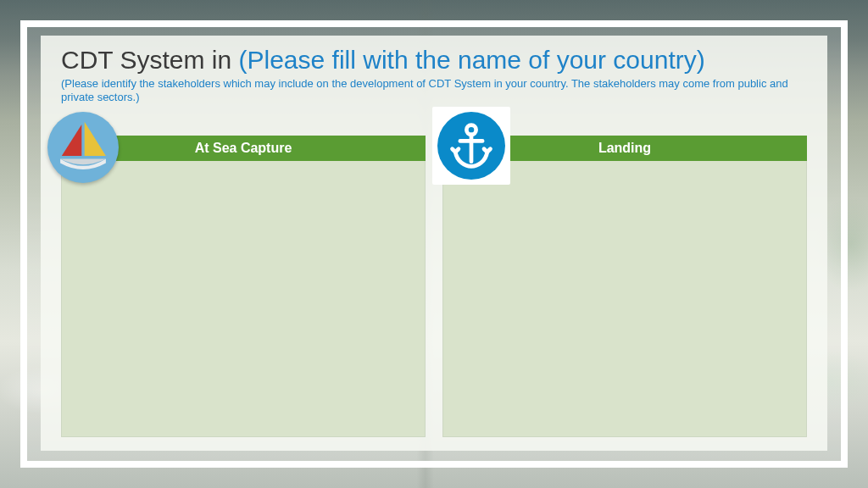  Describe the element at coordinates (434, 61) in the screenshot. I see `page-title: CDT System in (Please fill with the name…` at that location.